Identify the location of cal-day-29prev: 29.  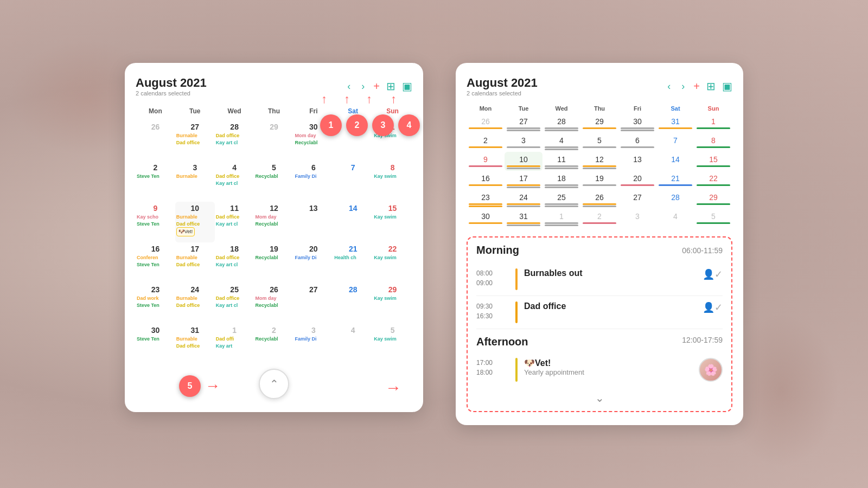
(275, 141).